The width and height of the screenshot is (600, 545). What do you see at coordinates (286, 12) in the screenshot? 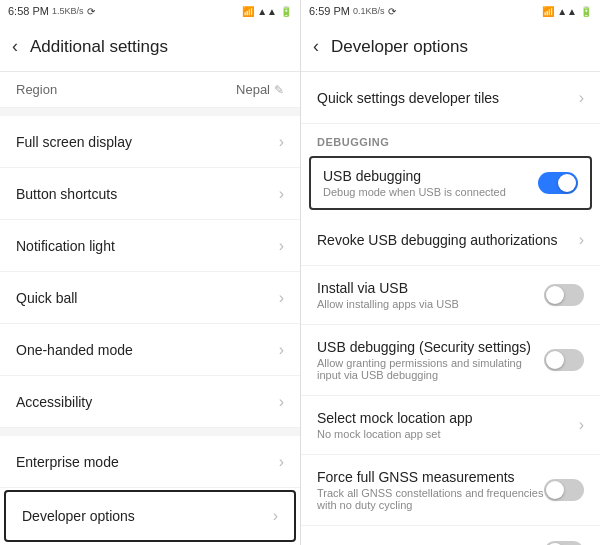
I see `left-battery-icon: 🔋` at bounding box center [286, 12].